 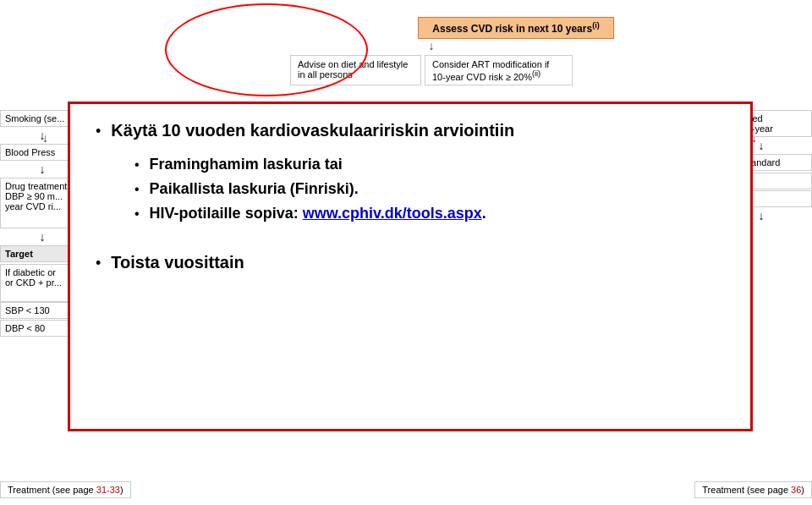 What do you see at coordinates (410, 130) in the screenshot?
I see `main-bullet-item: • Käytä 10 vuoden kardiovaskulaaririskin…` at bounding box center [410, 130].